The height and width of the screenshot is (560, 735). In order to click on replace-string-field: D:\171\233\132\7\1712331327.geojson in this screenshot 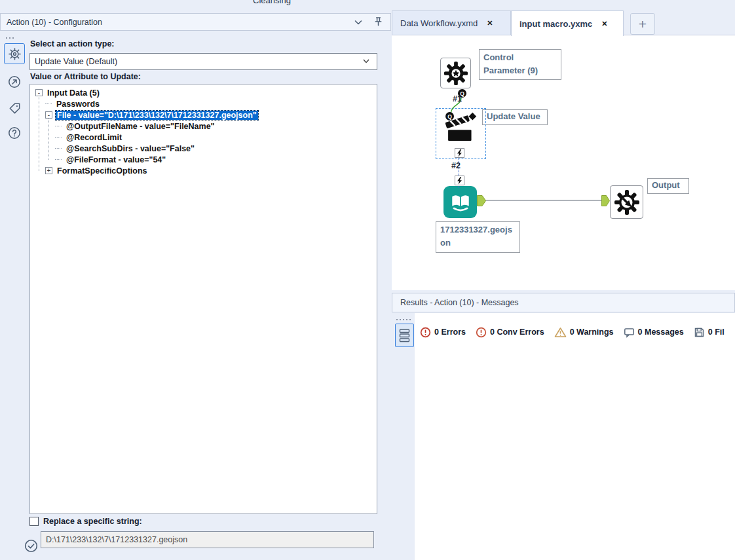, I will do `click(207, 540)`.